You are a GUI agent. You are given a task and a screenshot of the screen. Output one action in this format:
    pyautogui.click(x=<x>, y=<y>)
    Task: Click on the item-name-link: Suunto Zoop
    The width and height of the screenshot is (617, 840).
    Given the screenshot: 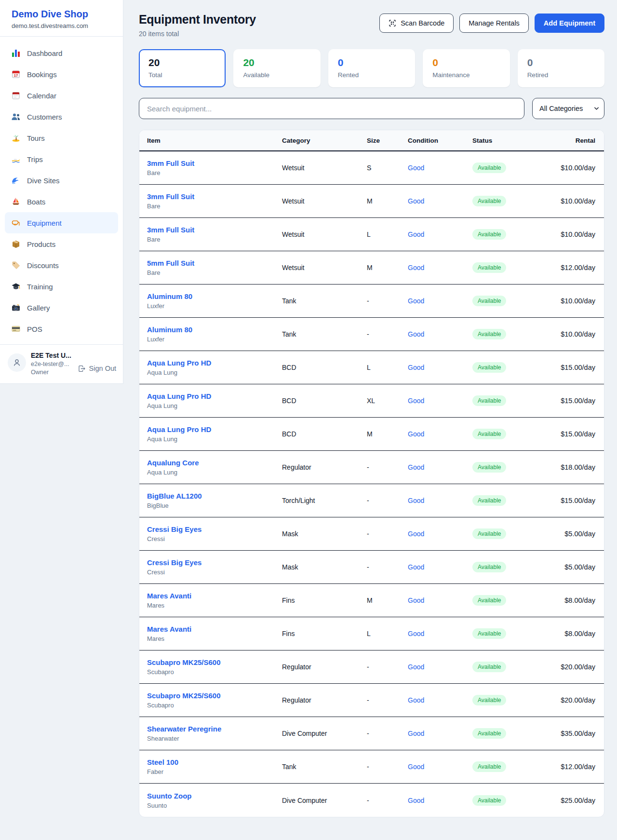 What is the action you would take?
    pyautogui.click(x=215, y=796)
    